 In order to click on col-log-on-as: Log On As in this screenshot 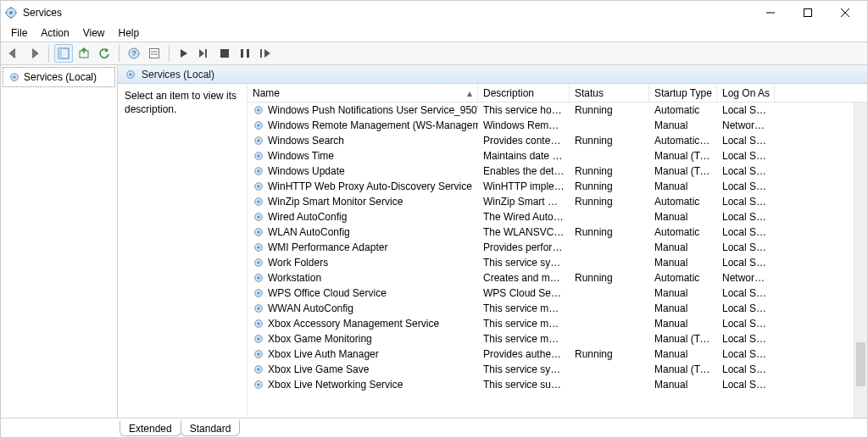, I will do `click(746, 93)`.